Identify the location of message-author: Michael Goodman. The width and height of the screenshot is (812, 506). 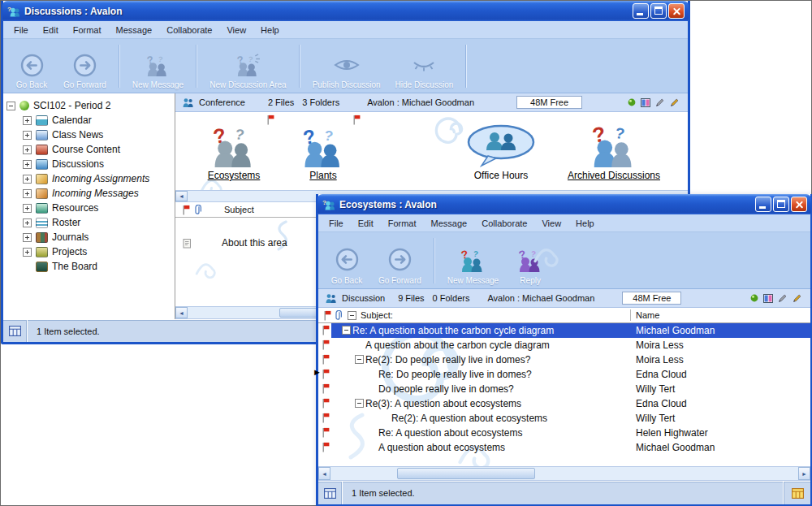
(676, 331).